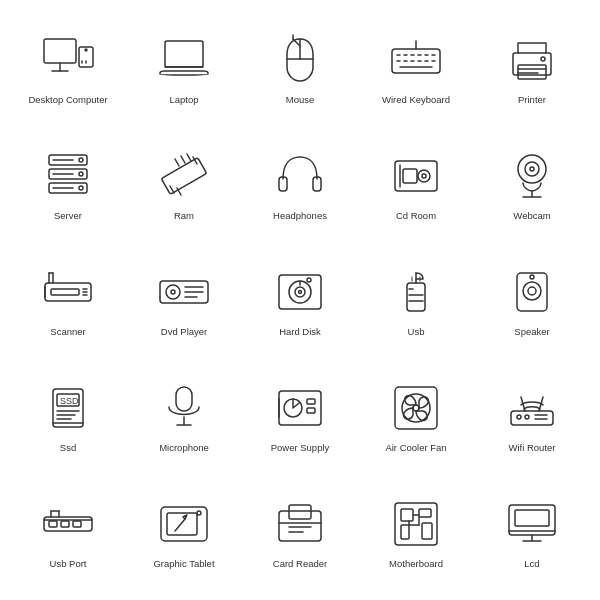  Describe the element at coordinates (300, 300) in the screenshot. I see `icon-cell-hard-disk: Hard Disk` at that location.